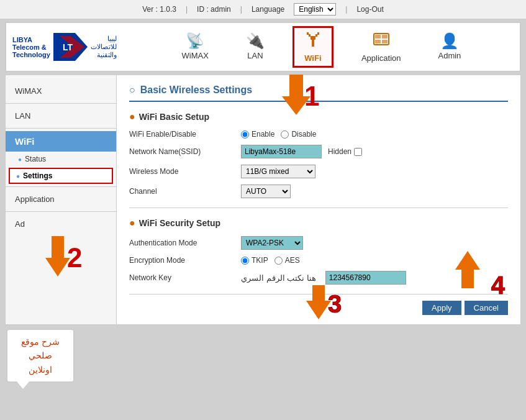 The width and height of the screenshot is (526, 420). Describe the element at coordinates (258, 134) in the screenshot. I see `enable-radio-label: Enable` at that location.